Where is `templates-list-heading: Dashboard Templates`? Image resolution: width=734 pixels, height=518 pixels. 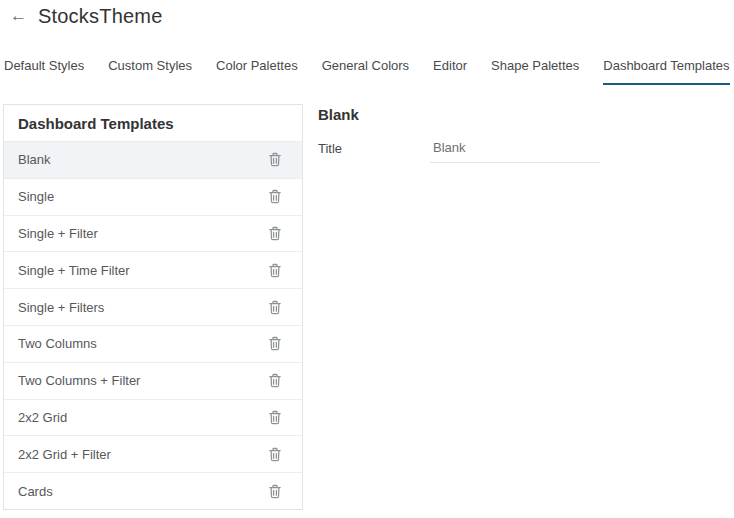 templates-list-heading: Dashboard Templates is located at coordinates (153, 123).